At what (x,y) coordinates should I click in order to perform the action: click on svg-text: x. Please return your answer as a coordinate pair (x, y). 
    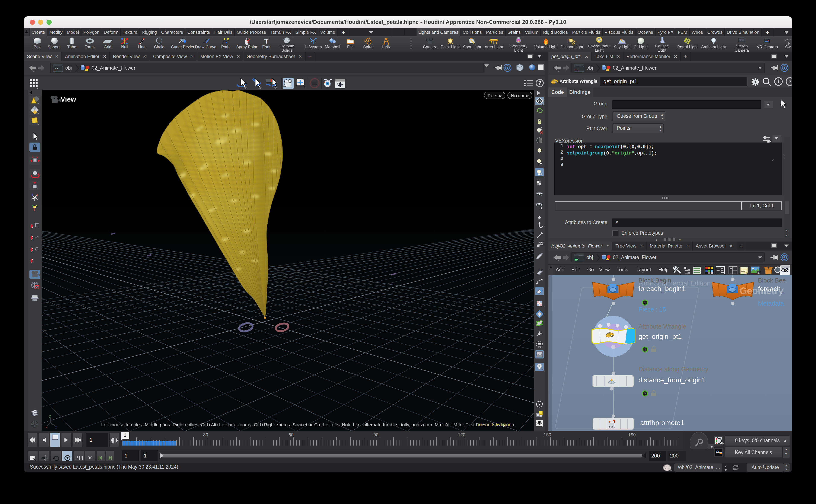
    Looking at the image, I should click on (47, 427).